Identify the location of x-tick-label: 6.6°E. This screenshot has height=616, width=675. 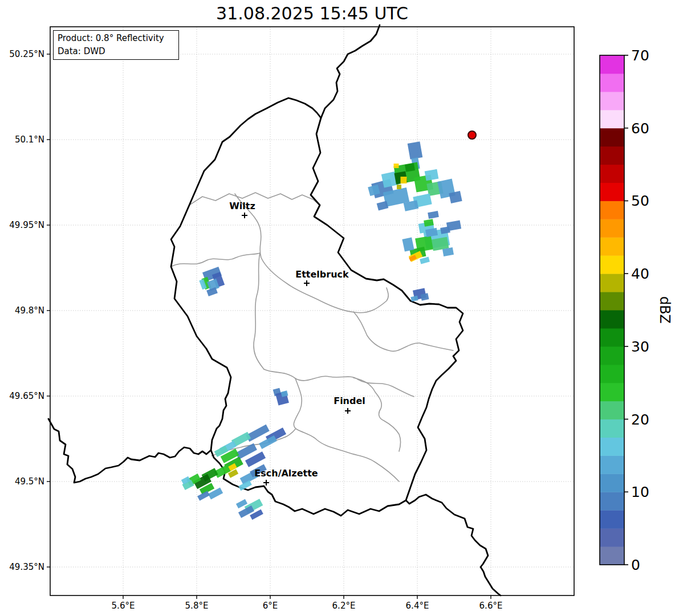
(491, 606).